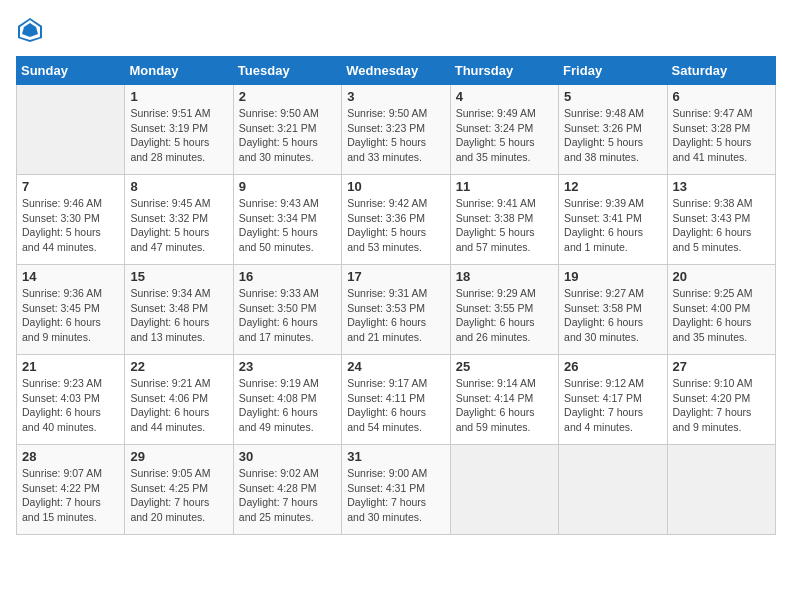 This screenshot has width=792, height=612. Describe the element at coordinates (287, 220) in the screenshot. I see `calendar-cell: 9Sunrise: 9:43 AMSunset: 3:34 PMDaylight…` at that location.